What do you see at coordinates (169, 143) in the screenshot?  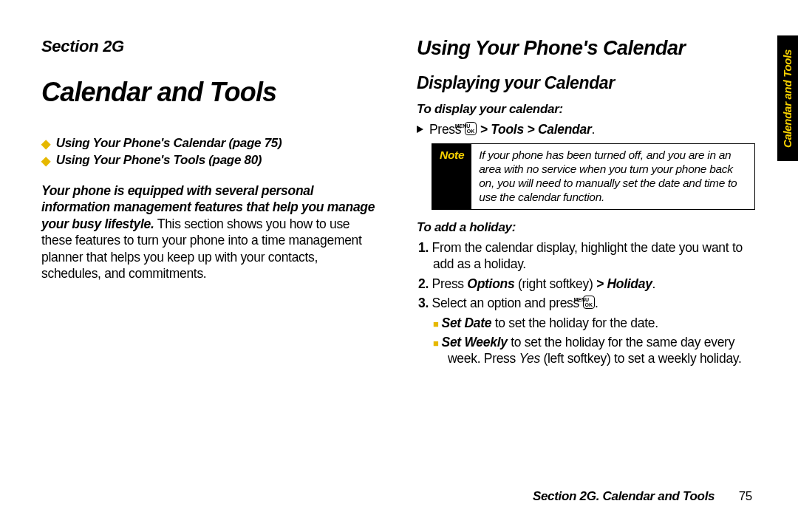 I see `toc-text: Using Your Phone's Calendar (page 75)` at bounding box center [169, 143].